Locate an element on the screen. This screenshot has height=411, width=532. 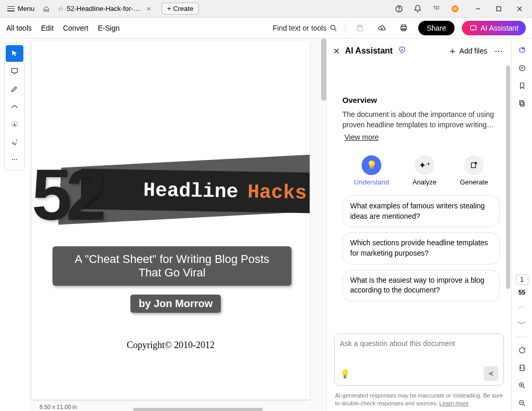
rotate-icon is located at coordinates (522, 350).